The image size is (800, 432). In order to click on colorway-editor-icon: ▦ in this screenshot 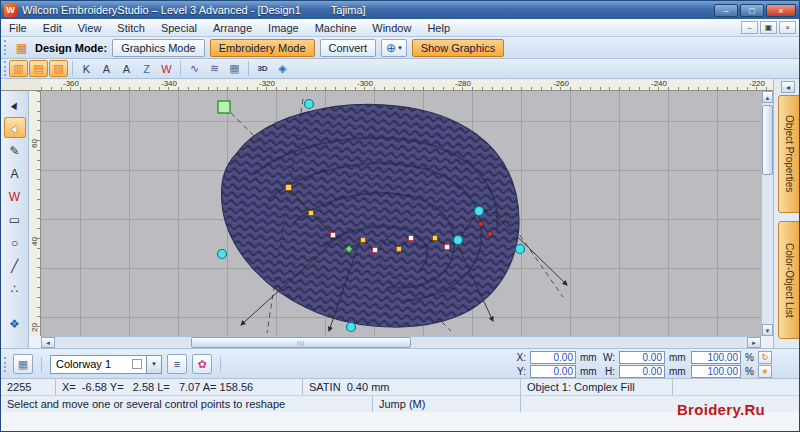, I will do `click(23, 364)`.